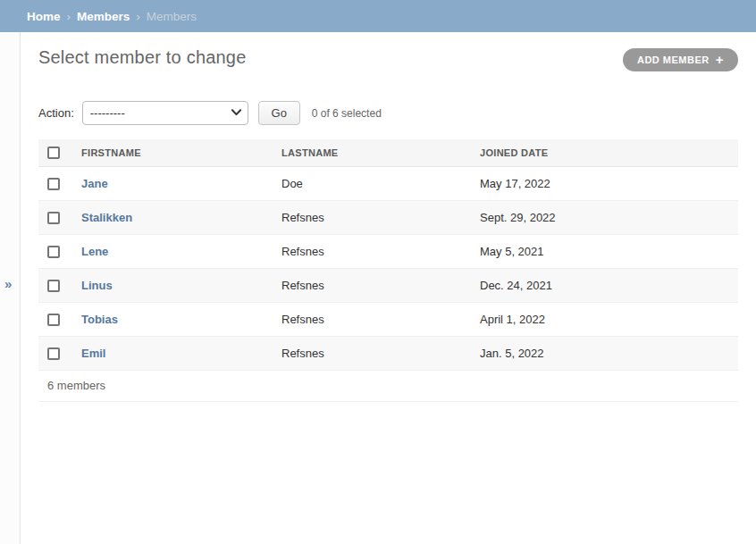 This screenshot has height=544, width=756. I want to click on joined-date-cell: Jan. 5, 2022, so click(604, 354).